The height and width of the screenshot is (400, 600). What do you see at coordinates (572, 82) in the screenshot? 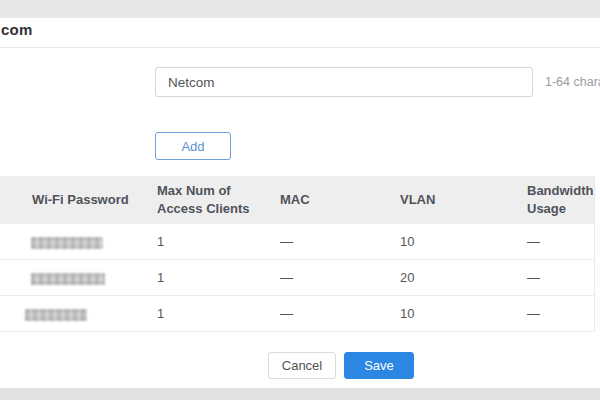
I see `input-hint: 1-64 characters` at bounding box center [572, 82].